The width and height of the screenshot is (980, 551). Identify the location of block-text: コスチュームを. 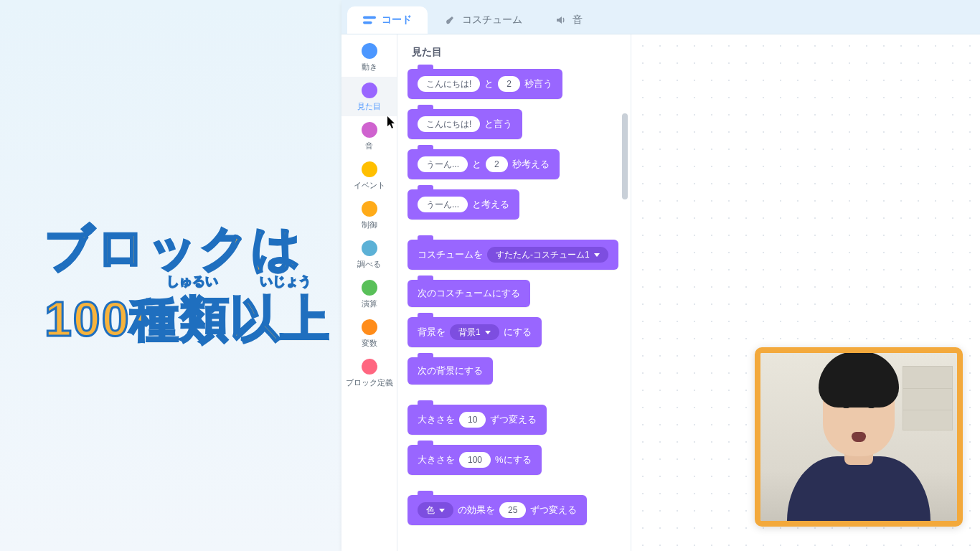
(451, 255).